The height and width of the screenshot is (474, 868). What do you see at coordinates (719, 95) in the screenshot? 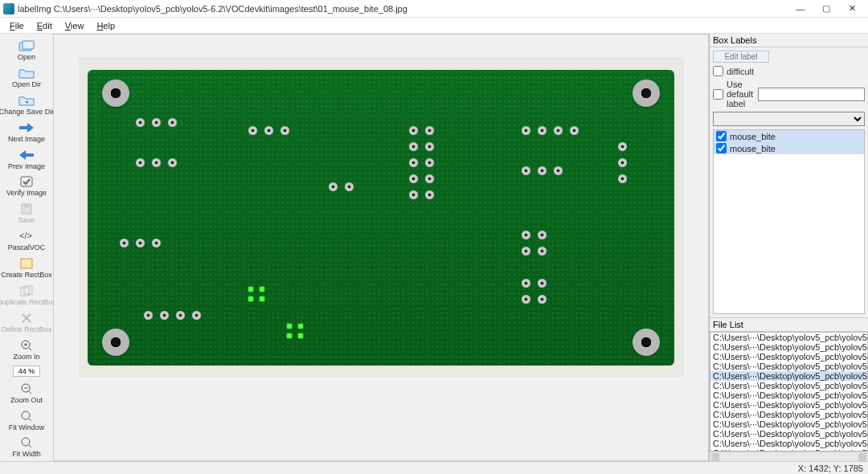
I see `use-default-label-checkbox` at bounding box center [719, 95].